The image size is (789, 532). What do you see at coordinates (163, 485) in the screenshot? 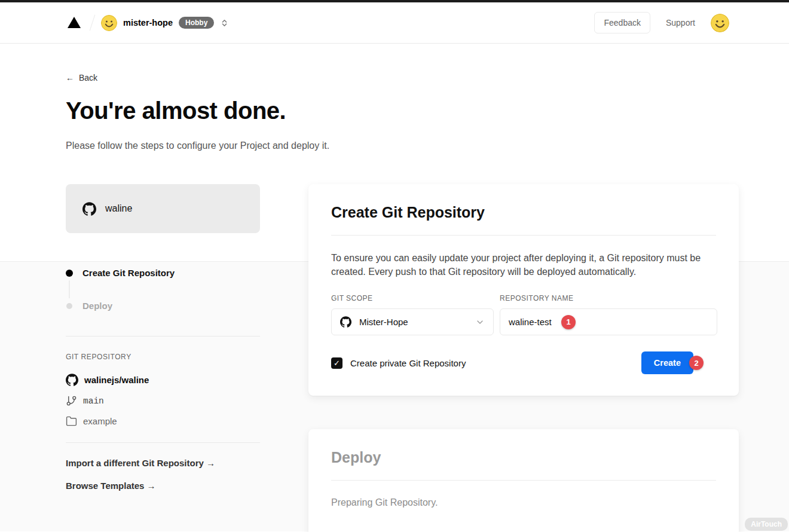
I see `browse-templates-link: Browse Templates →` at bounding box center [163, 485].